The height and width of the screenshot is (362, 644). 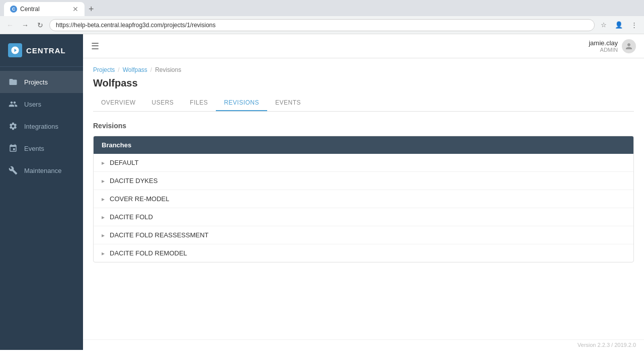 What do you see at coordinates (135, 70) in the screenshot?
I see `breadcrumb-project-link: Wolfpass` at bounding box center [135, 70].